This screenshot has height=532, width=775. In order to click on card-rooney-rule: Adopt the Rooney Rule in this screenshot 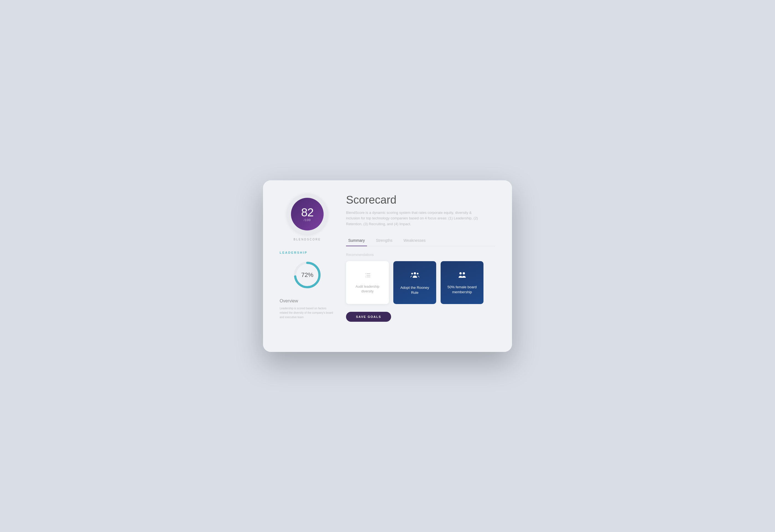, I will do `click(415, 283)`.